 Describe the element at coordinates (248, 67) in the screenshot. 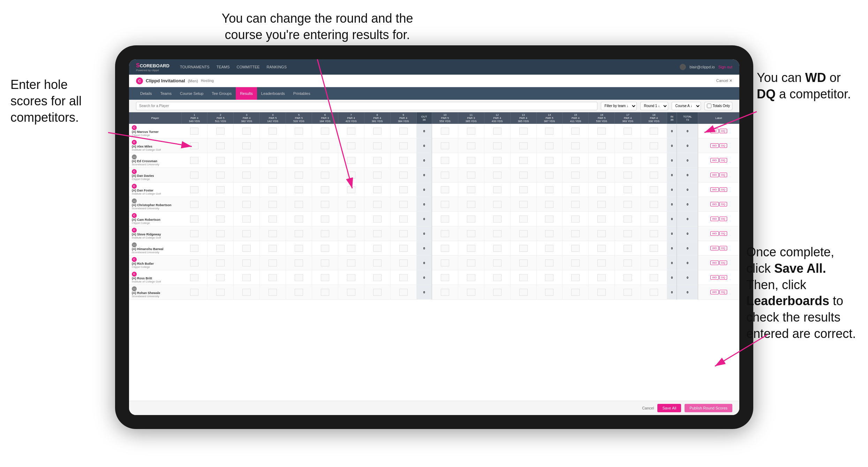

I see `nav-committee: COMMITTEE` at that location.